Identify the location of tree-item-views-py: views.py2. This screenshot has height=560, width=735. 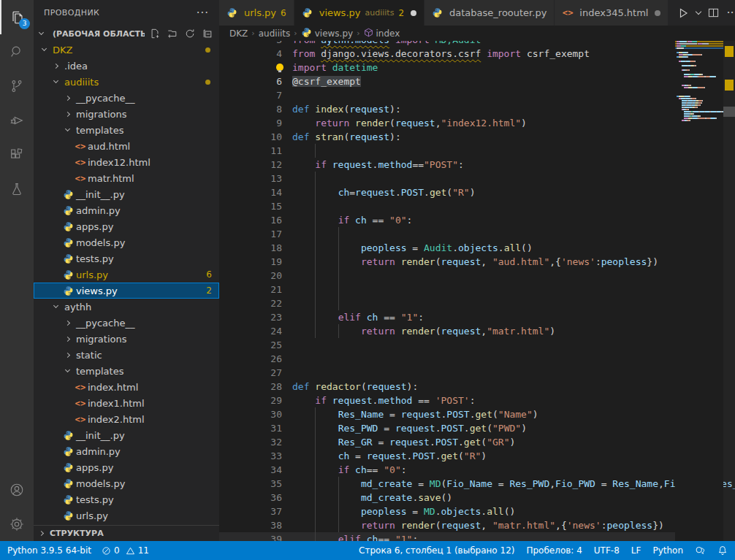
(126, 291).